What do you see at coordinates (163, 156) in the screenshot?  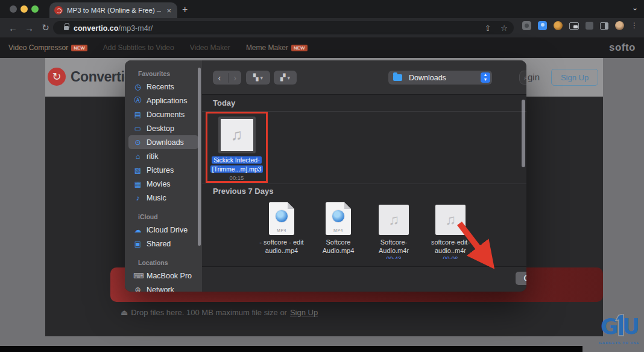 I see `sidebar-item-home: ⌂ ritik` at bounding box center [163, 156].